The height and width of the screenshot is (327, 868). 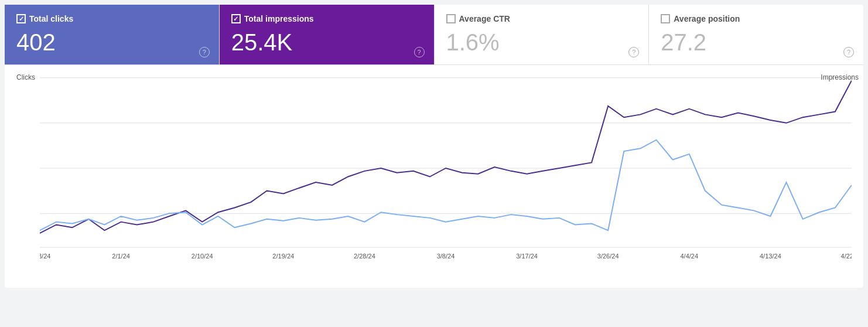 I want to click on right-axis-label: Impressions, so click(x=840, y=77).